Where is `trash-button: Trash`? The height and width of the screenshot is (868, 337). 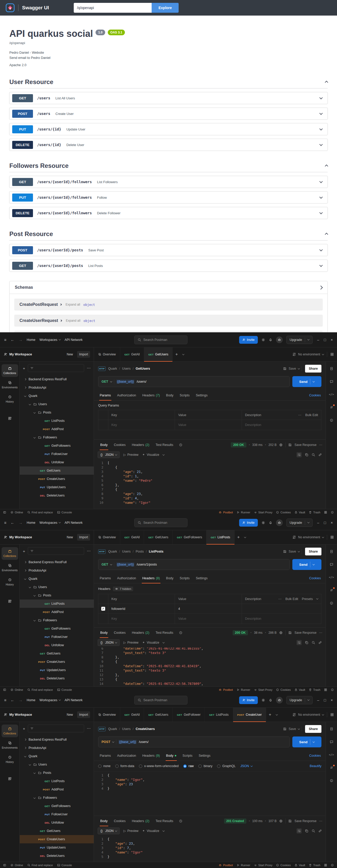
trash-button: Trash is located at coordinates (314, 865).